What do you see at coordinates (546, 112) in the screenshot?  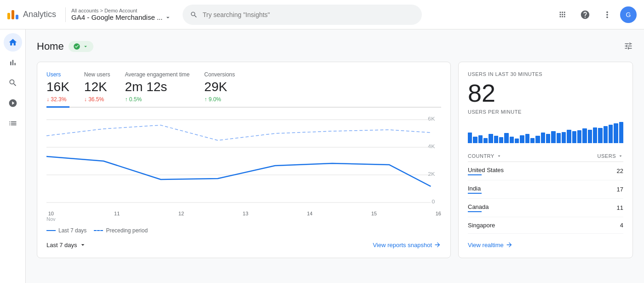 I see `users-per-min-label: USERS PER MINUTE` at bounding box center [546, 112].